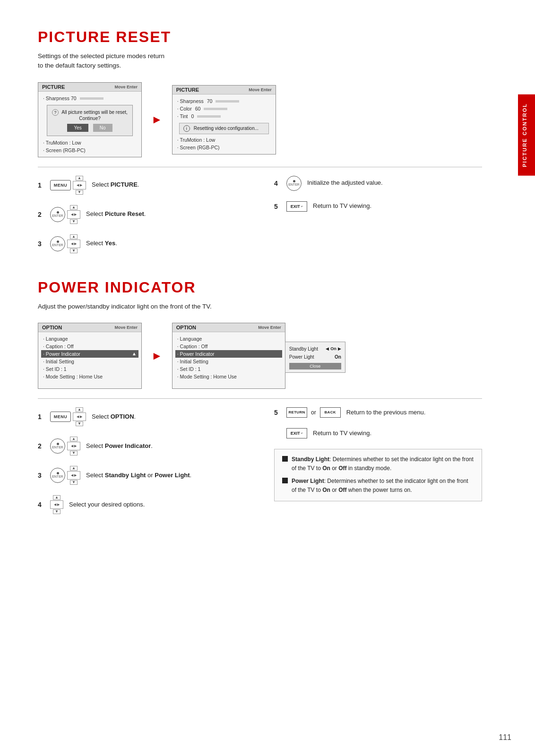  Describe the element at coordinates (260, 466) in the screenshot. I see `power-indicator-steps: 1 MENU ▲ ◀ ▶ ▼ Select OPTION. 2` at that location.